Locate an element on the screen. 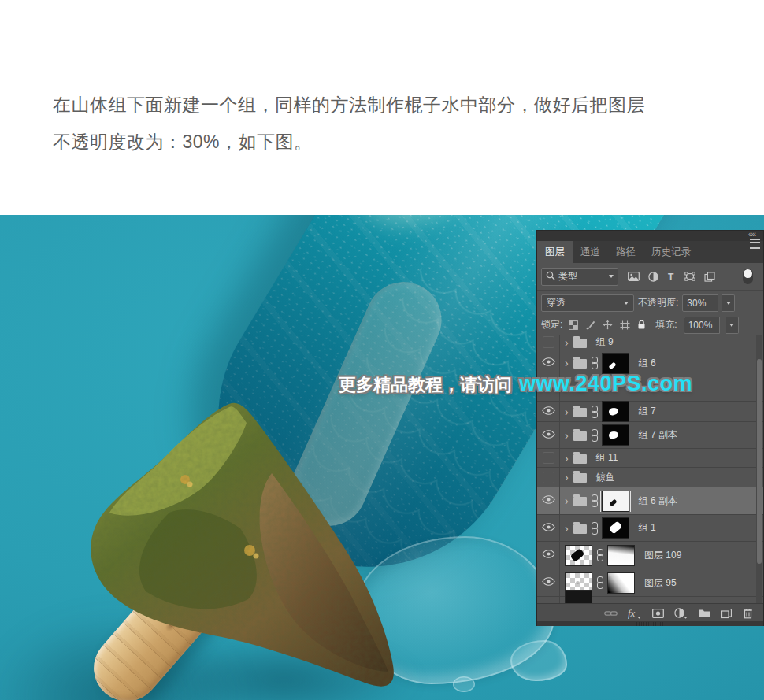 This screenshot has width=764, height=700. panel-footer: fx is located at coordinates (651, 613).